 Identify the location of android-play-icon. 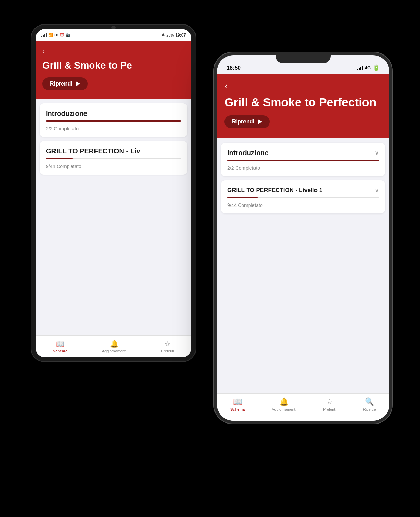
(78, 84).